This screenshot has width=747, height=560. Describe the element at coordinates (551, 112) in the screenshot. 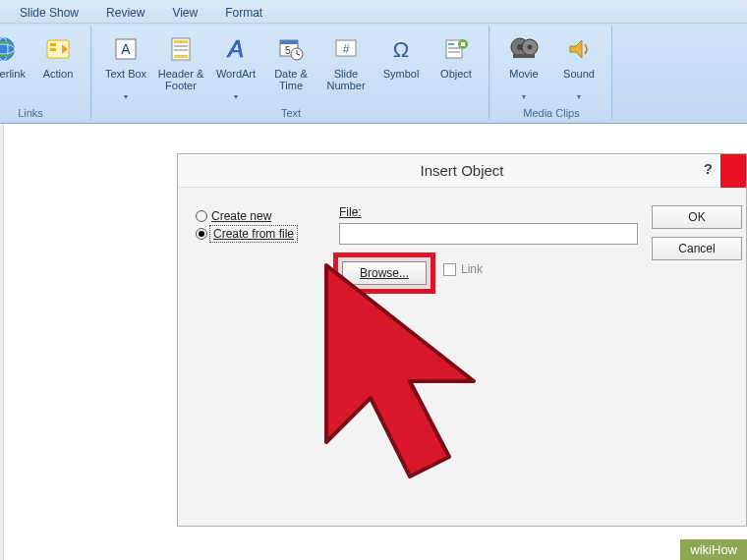

I see `group-label-media: Media Clips` at that location.